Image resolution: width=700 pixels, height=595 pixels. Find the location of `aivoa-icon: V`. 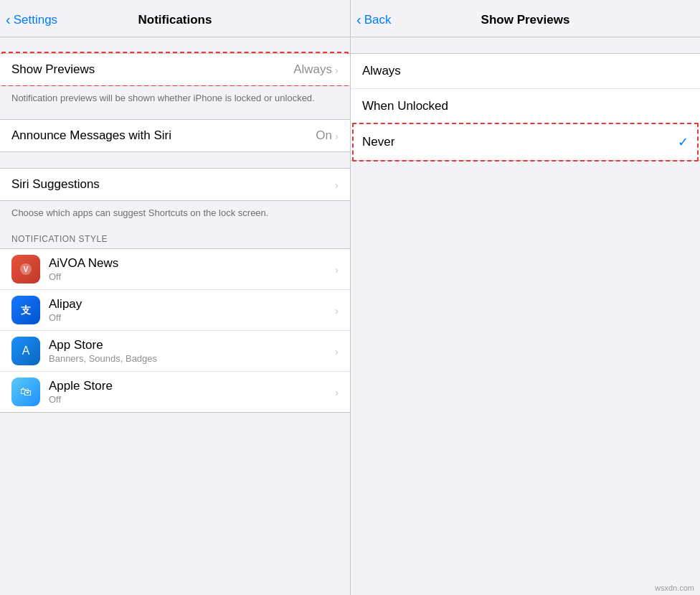

aivoa-icon: V is located at coordinates (26, 269).